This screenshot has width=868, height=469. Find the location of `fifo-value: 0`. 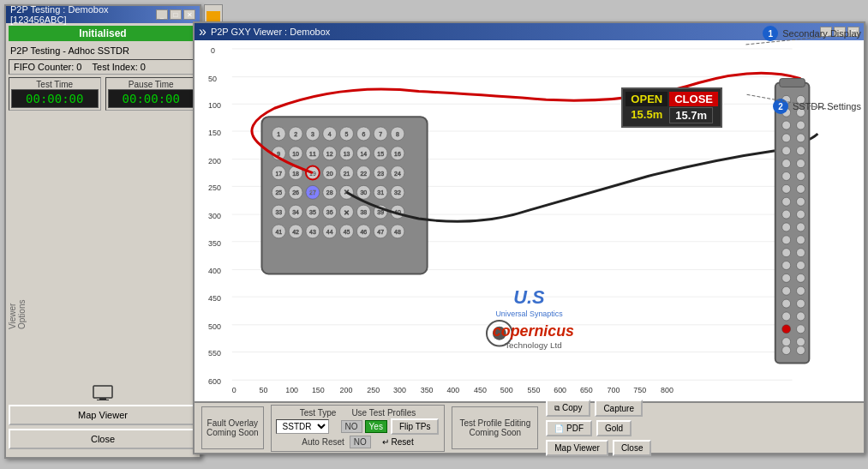

fifo-value: 0 is located at coordinates (79, 67).